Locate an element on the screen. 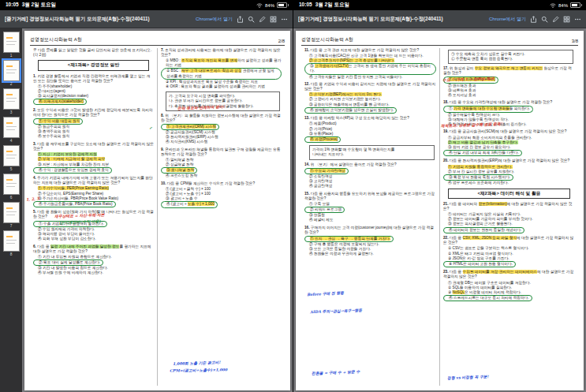 Image resolution: width=586 pixels, height=392 pixels. highlighted-text: ④ 과정(Process) is located at coordinates (323, 139).